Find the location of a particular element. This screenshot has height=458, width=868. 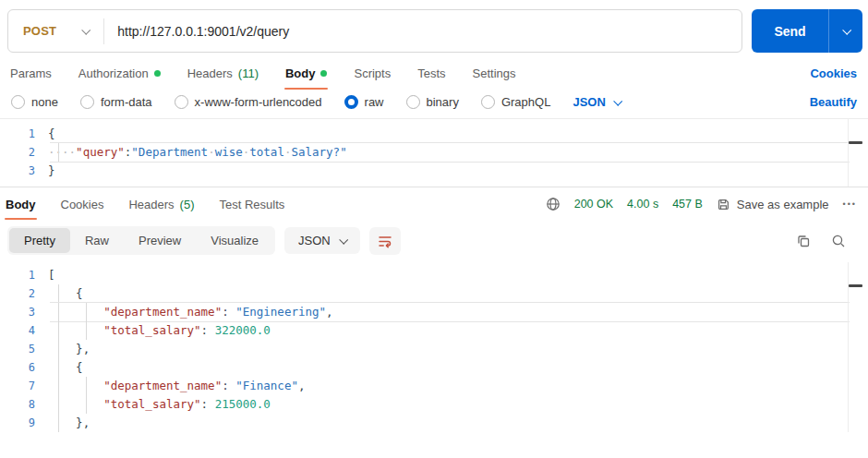

tab-headers: Headers(11) is located at coordinates (223, 73).